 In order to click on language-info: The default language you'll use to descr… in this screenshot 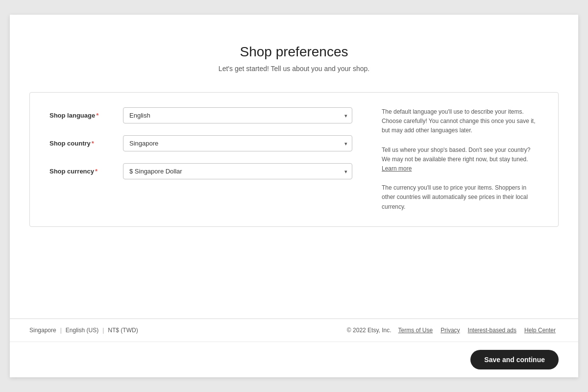, I will do `click(460, 122)`.